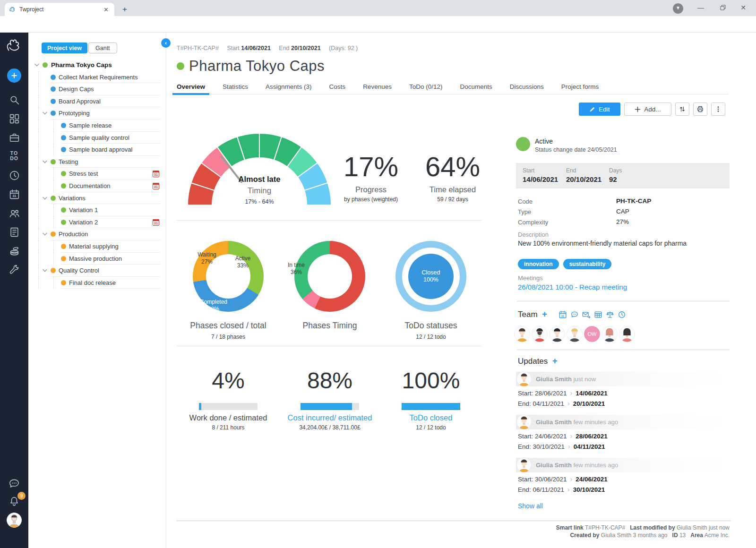 The image size is (756, 548). I want to click on todo-icon: TODO, so click(14, 156).